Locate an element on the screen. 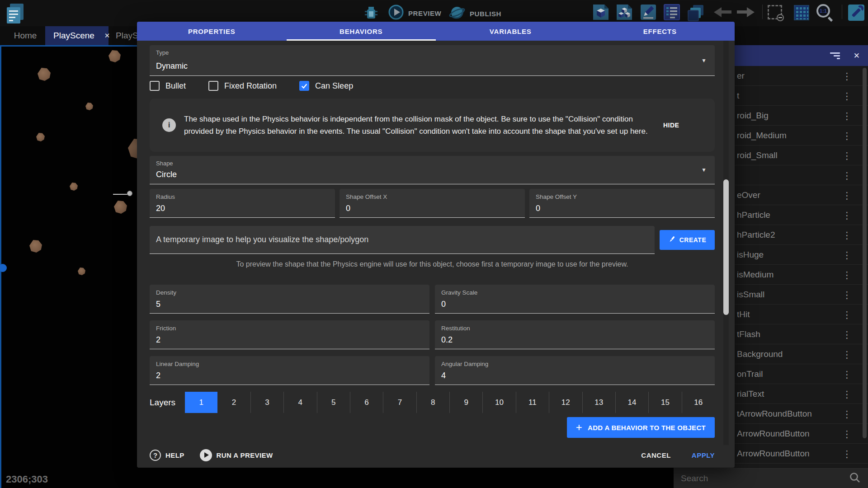 This screenshot has width=868, height=488. tab-properties: PROPERTIES is located at coordinates (212, 31).